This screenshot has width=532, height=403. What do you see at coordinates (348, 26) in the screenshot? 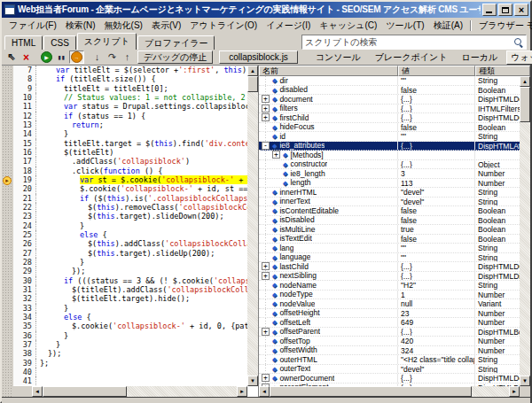
I see `menu-item: キャッシュ(C)` at bounding box center [348, 26].